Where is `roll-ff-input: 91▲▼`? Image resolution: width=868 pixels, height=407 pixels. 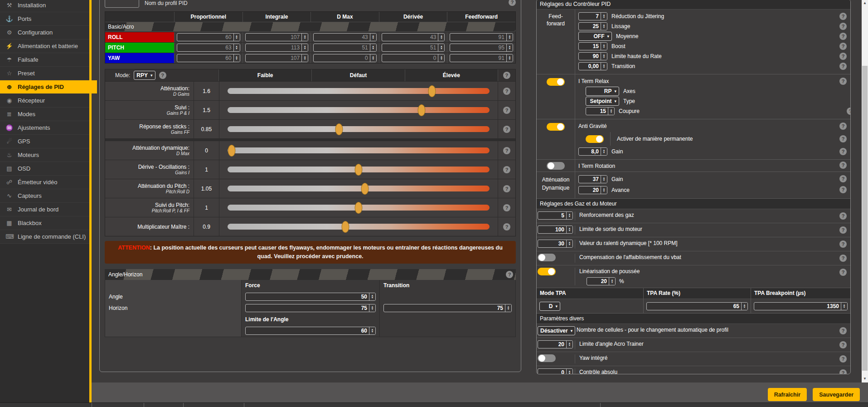 roll-ff-input: 91▲▼ is located at coordinates (481, 37).